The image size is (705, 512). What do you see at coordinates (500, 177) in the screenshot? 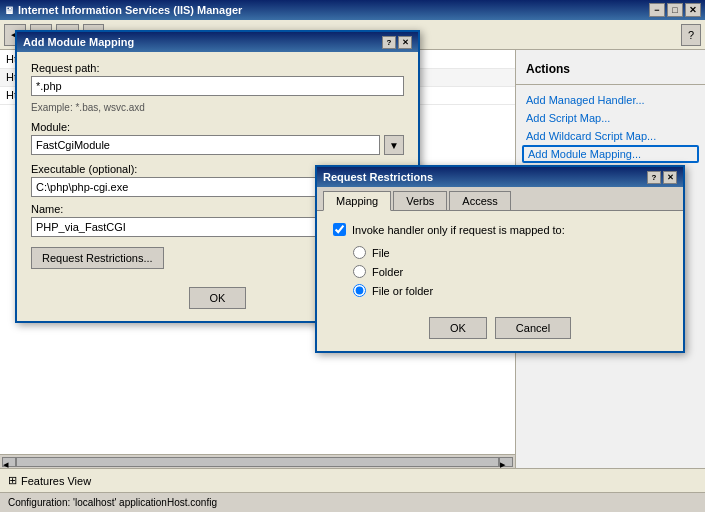
I see `dialog-restrictions-titlebar: Request Restrictions ? ✕` at bounding box center [500, 177].